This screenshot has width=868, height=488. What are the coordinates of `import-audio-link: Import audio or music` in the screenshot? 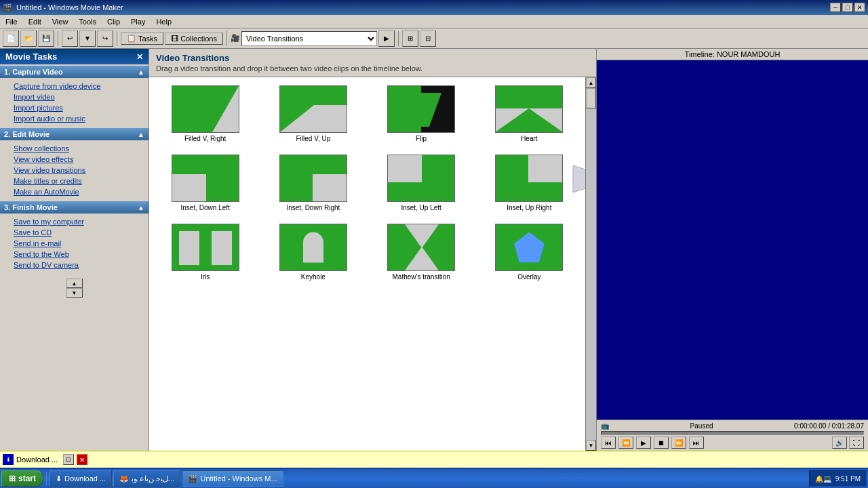 It's located at (75, 119).